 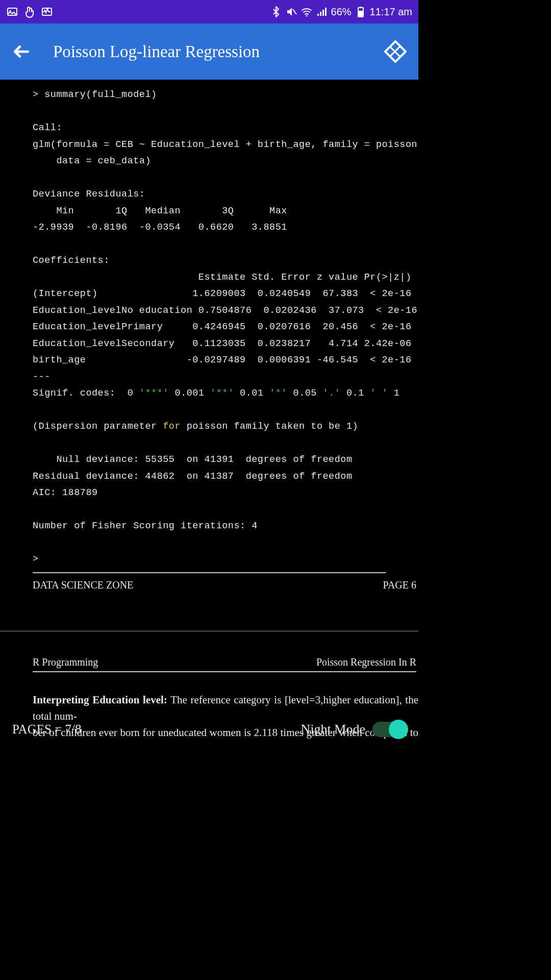 What do you see at coordinates (30, 12) in the screenshot?
I see `status-left-icons` at bounding box center [30, 12].